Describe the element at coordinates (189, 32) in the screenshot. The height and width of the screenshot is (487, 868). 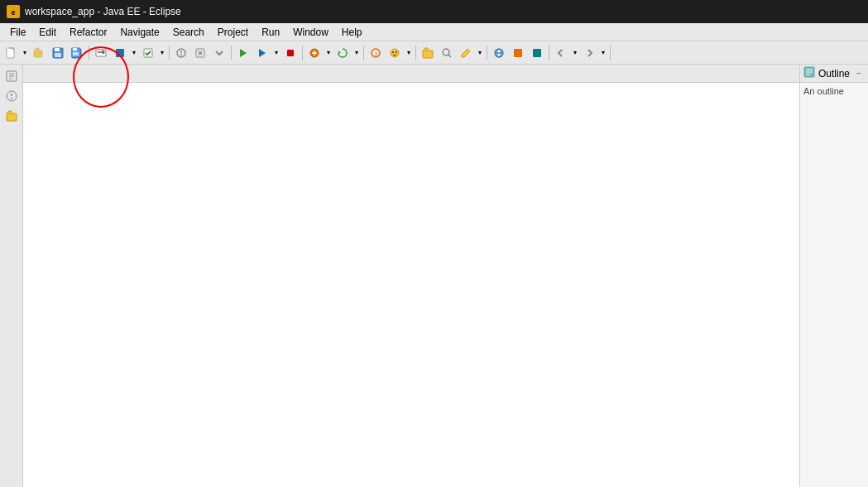
I see `menu-search: Search` at that location.